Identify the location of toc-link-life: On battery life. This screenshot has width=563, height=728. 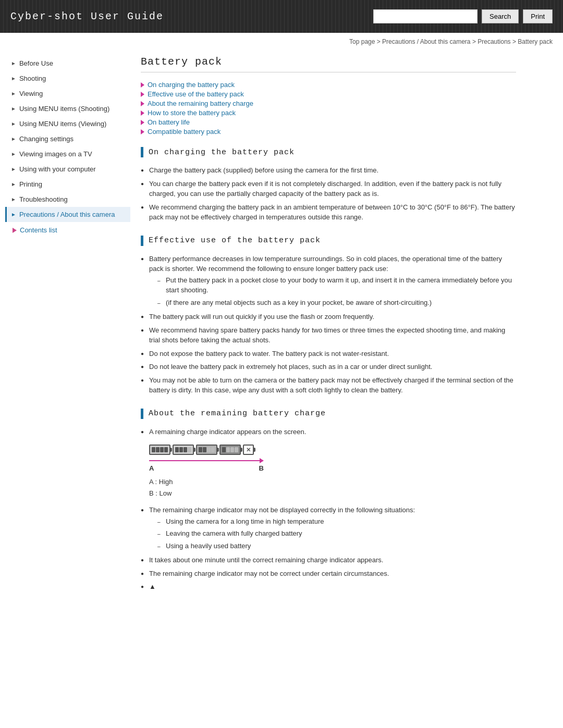
(169, 122).